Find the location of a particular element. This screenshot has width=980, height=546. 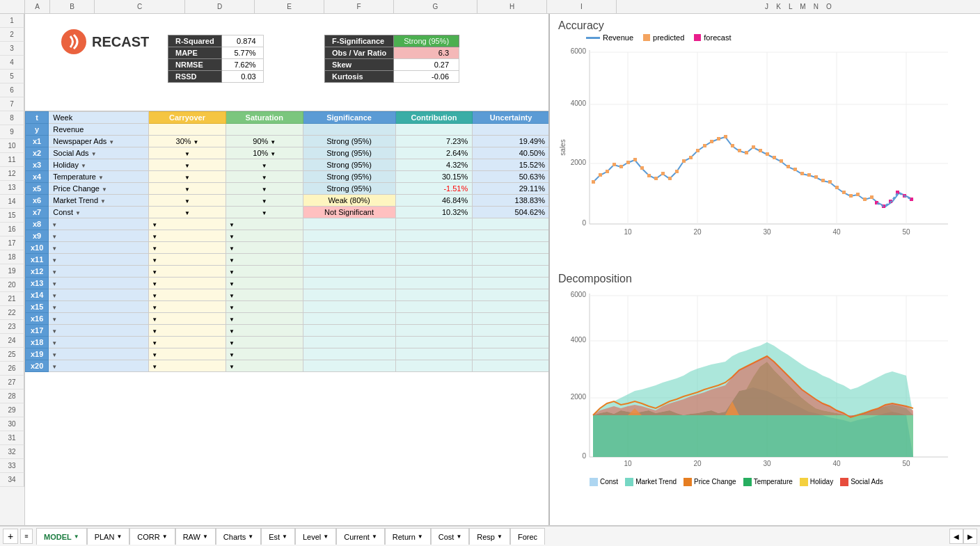

logo: RECAST is located at coordinates (104, 42).